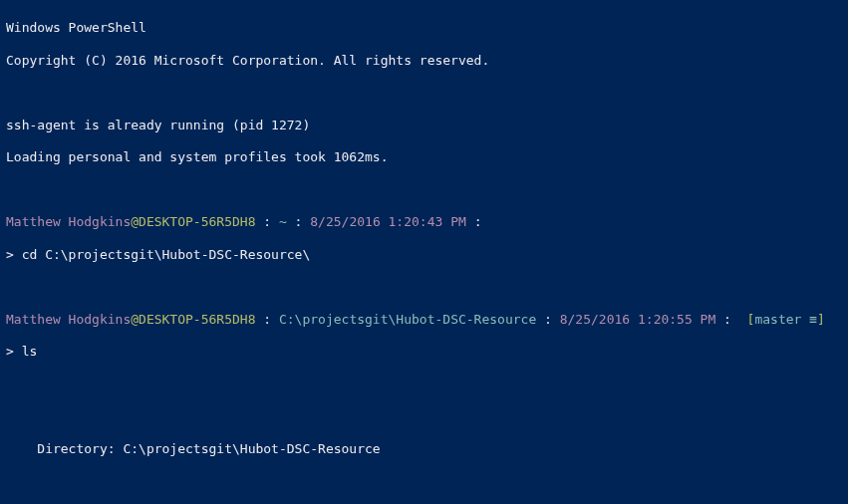 Image resolution: width=848 pixels, height=504 pixels. Describe the element at coordinates (424, 157) in the screenshot. I see `profile-load-msg: Loading personal and system profiles too…` at that location.